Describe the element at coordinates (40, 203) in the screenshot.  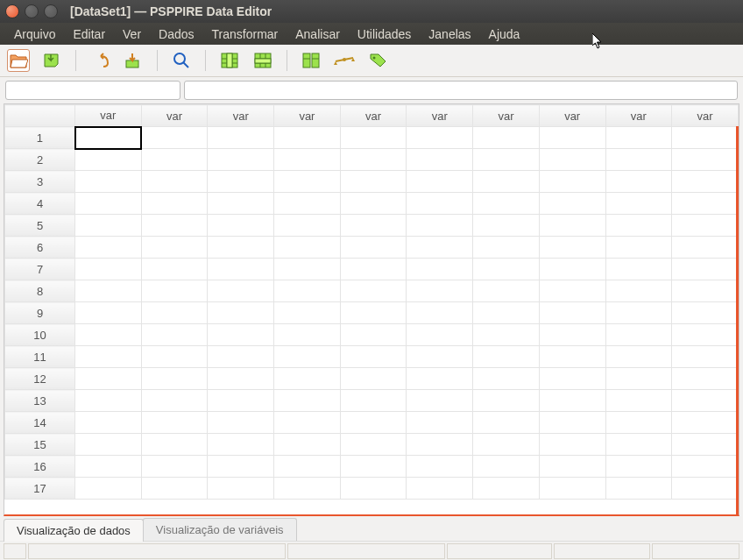
I see `row-header: 4` at that location.